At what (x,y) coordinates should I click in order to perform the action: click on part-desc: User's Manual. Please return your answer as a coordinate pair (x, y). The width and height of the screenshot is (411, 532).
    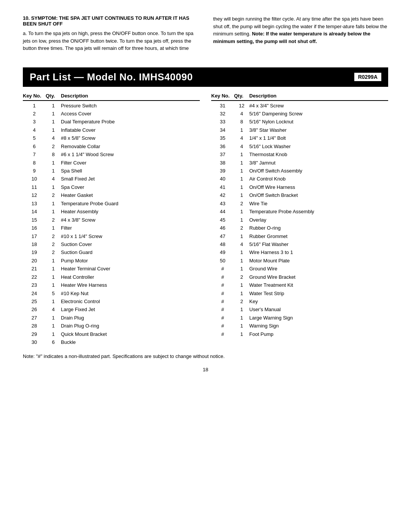
    Looking at the image, I should click on (319, 309).